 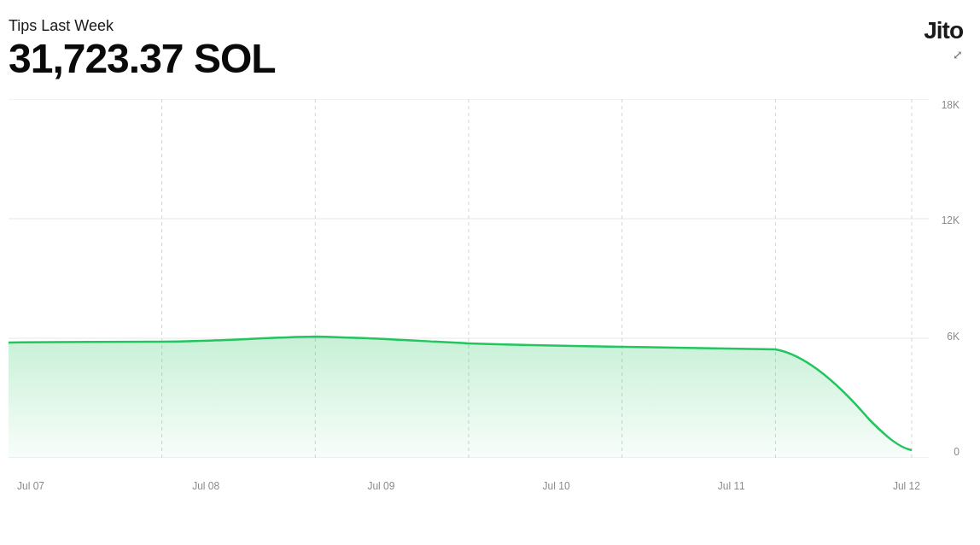 What do you see at coordinates (142, 58) in the screenshot?
I see `chart-value: 31,723.37 SOL` at bounding box center [142, 58].